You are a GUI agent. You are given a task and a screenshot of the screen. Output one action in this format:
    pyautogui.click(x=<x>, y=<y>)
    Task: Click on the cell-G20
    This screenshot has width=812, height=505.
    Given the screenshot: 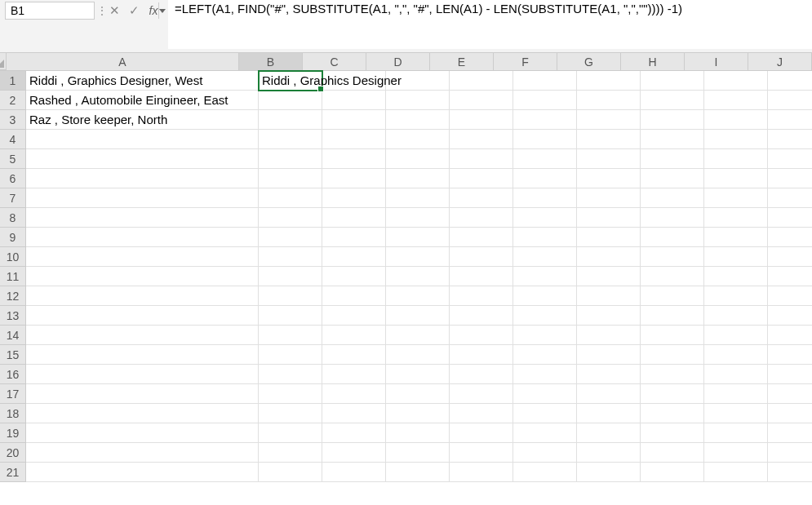 What is the action you would take?
    pyautogui.click(x=609, y=453)
    